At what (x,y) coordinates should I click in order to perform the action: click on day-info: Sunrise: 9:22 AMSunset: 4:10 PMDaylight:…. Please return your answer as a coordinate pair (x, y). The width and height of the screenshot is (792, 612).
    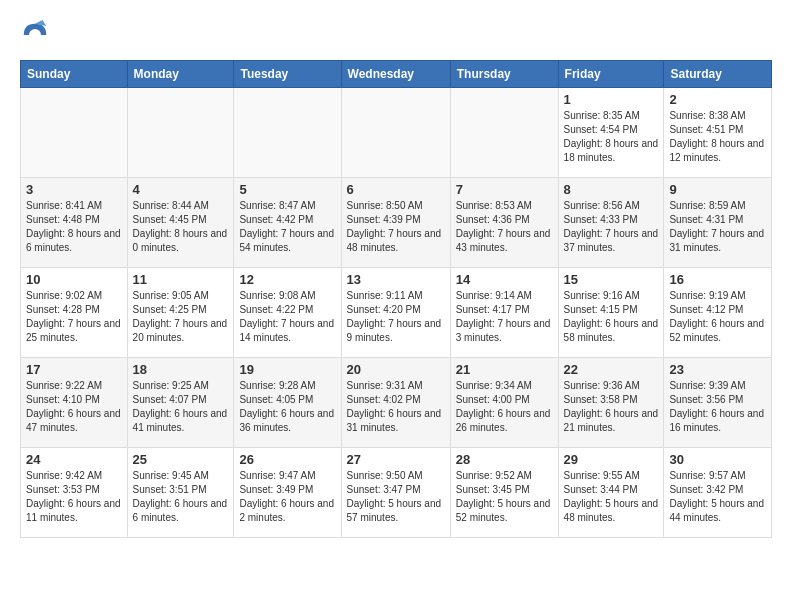
    Looking at the image, I should click on (74, 407).